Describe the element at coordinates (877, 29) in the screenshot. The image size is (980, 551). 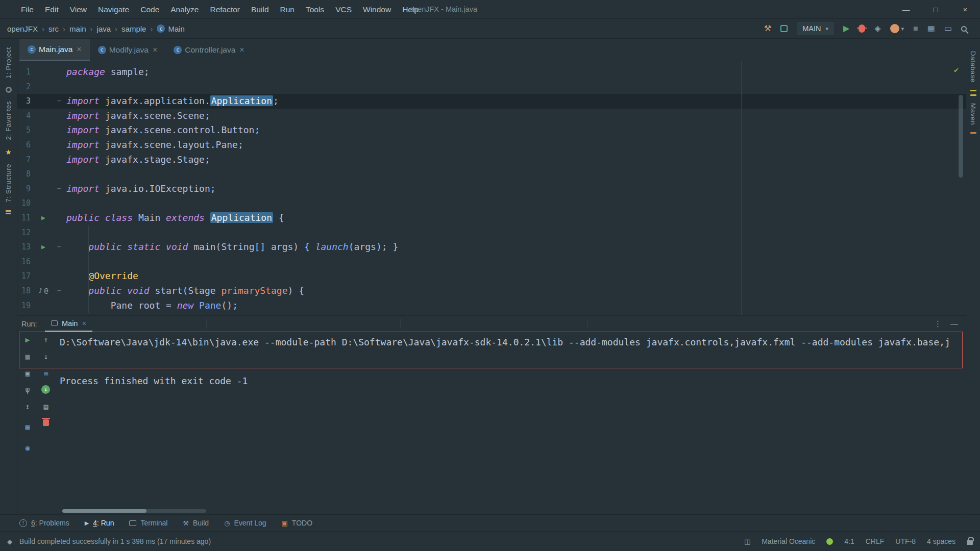
I see `coverage-icon: ◈` at that location.